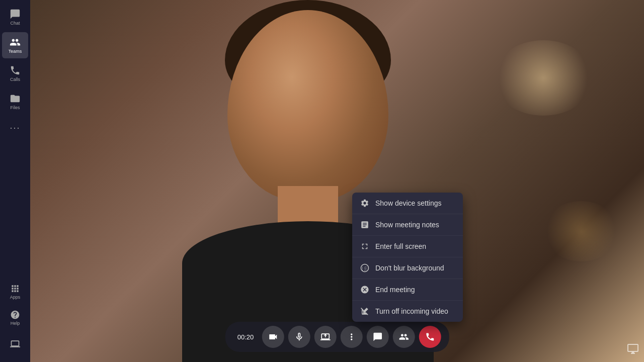 The width and height of the screenshot is (644, 362). Describe the element at coordinates (15, 315) in the screenshot. I see `help-icon` at that location.